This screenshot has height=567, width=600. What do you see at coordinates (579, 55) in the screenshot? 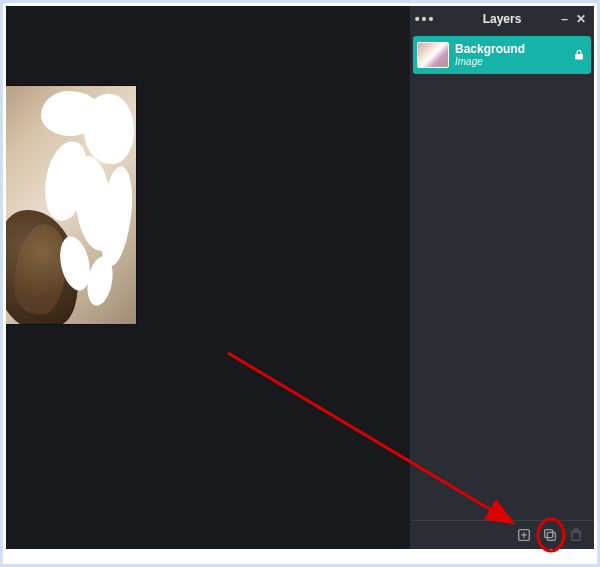
I see `lock-icon` at bounding box center [579, 55].